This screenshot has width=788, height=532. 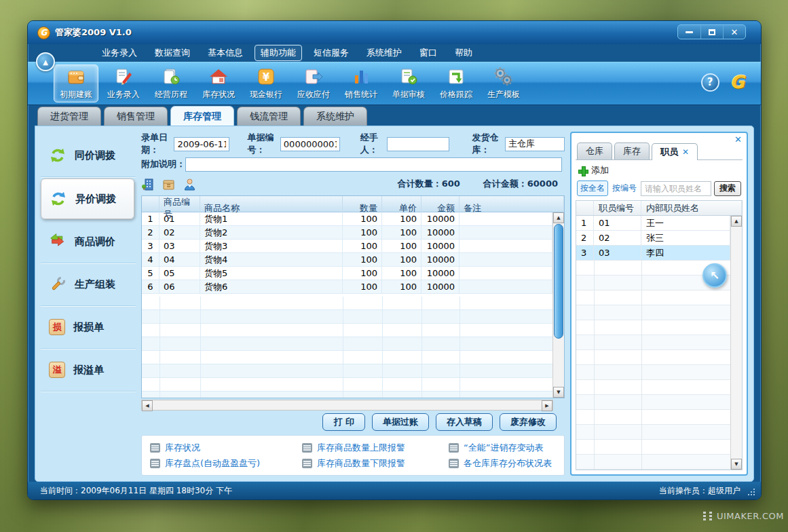 What do you see at coordinates (353, 204) in the screenshot?
I see `items-table-header: 商品编号 商品名称 数量 单价 金额 备注` at bounding box center [353, 204].